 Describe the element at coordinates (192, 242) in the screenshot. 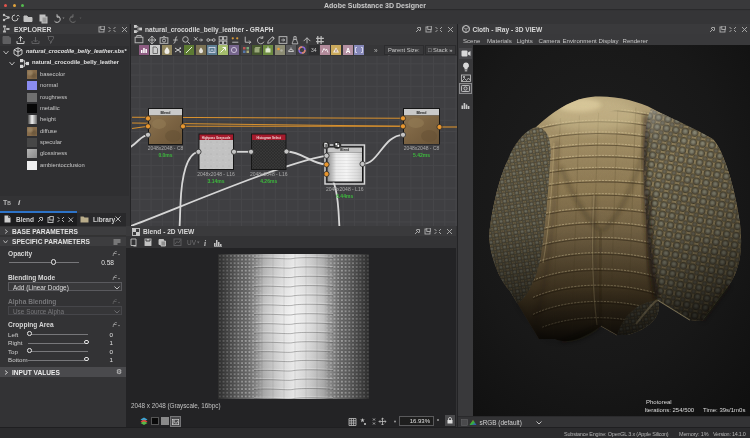

I see `svg-text: UV` at that location.